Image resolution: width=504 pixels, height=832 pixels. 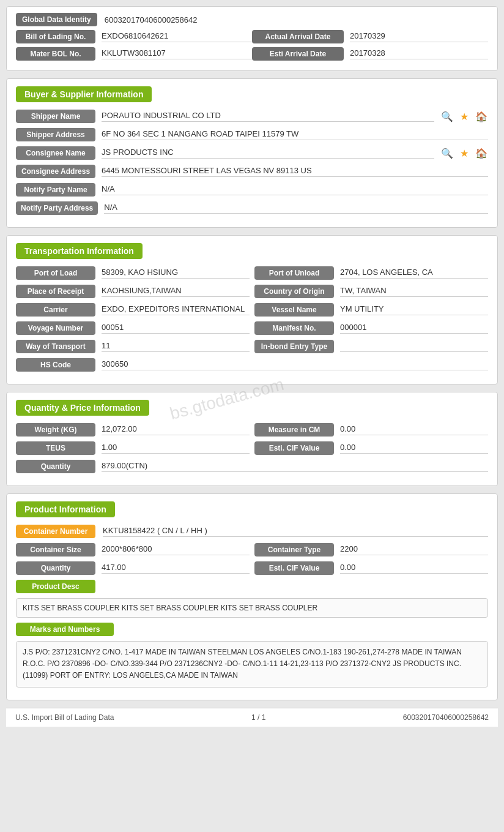 I want to click on carrier-left: Carrier EXDO, EXPEDITORS INTERNATIONAL, so click(x=133, y=310).